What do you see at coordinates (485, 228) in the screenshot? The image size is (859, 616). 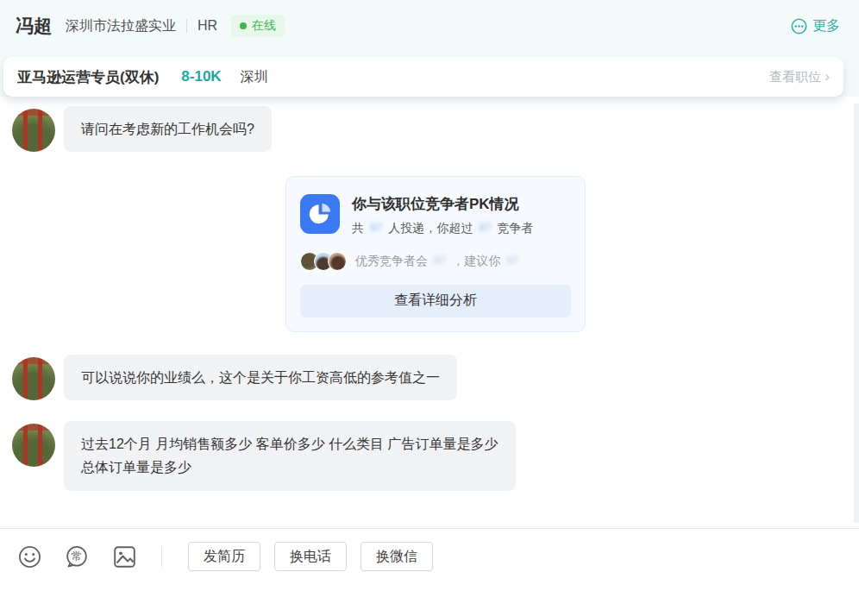 I see `masked-surpass-count: 87` at bounding box center [485, 228].